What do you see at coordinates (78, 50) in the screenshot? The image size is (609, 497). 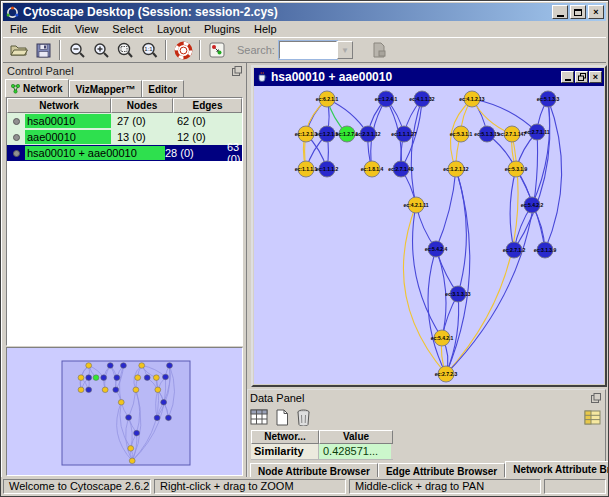 I see `zoom-out-icon` at bounding box center [78, 50].